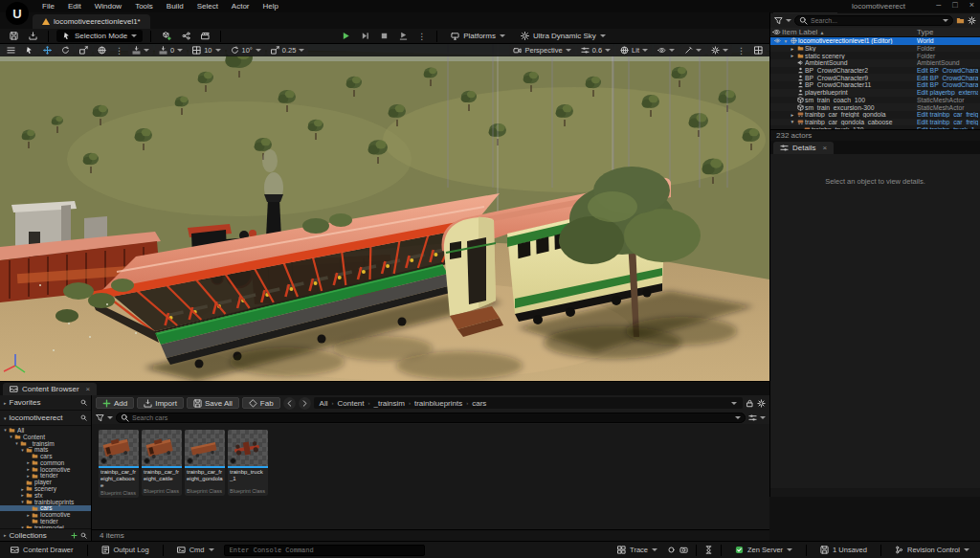 This screenshot has width=980, height=558. Describe the element at coordinates (403, 36) in the screenshot. I see `launch-button` at that location.